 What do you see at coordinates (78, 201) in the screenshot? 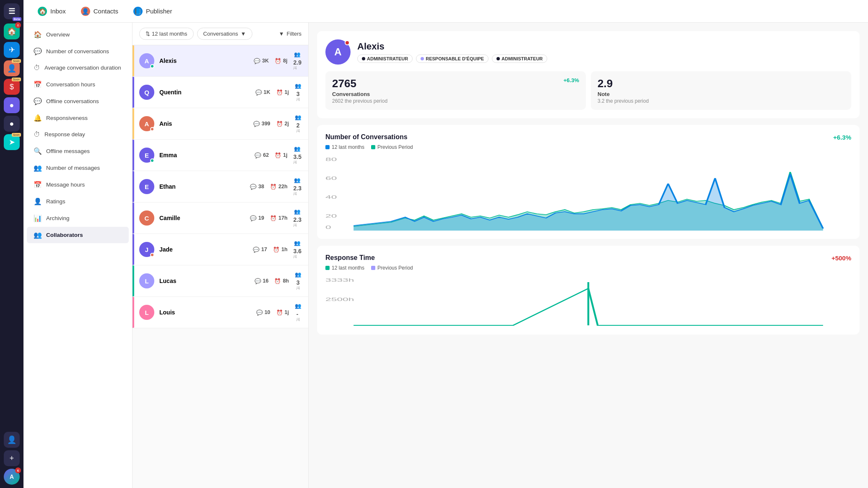
I see `sidebar-item-ratings: 👤 Ratings` at bounding box center [78, 201].